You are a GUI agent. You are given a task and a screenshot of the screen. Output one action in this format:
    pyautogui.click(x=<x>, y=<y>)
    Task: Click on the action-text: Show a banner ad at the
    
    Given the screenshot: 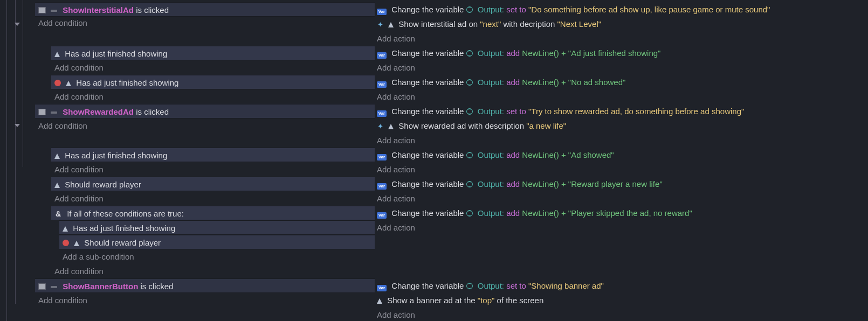 What is the action you would take?
    pyautogui.click(x=431, y=301)
    